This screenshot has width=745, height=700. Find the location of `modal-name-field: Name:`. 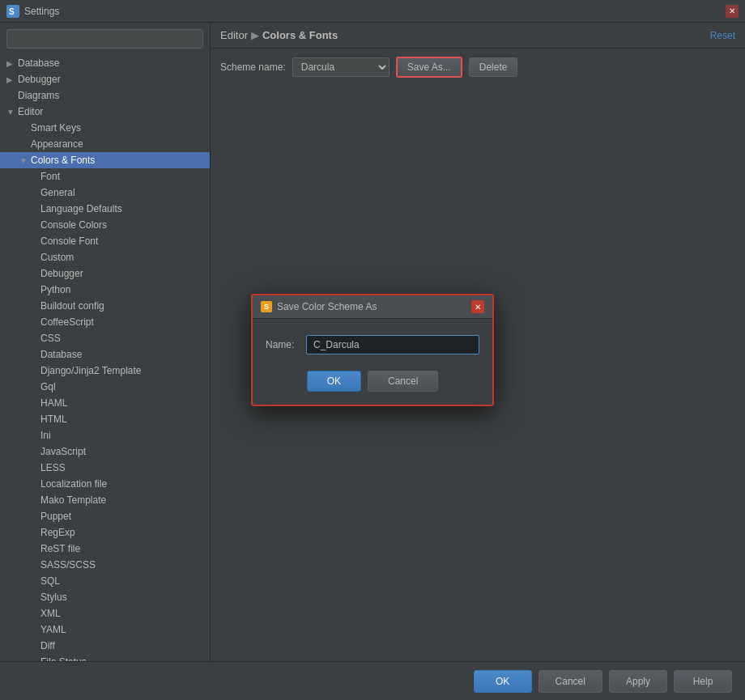

modal-name-field: Name: is located at coordinates (372, 345).